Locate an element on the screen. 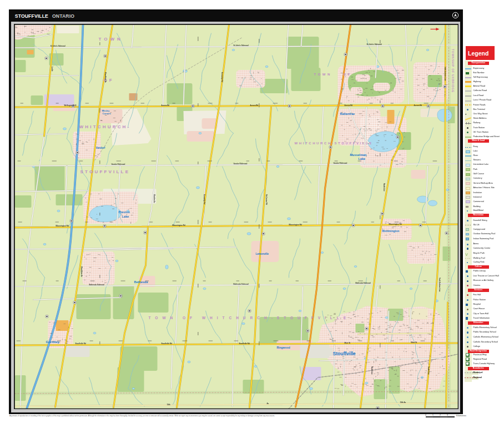 This screenshot has width=504, height=428. svg-text: Av is located at coordinates (268, 404).